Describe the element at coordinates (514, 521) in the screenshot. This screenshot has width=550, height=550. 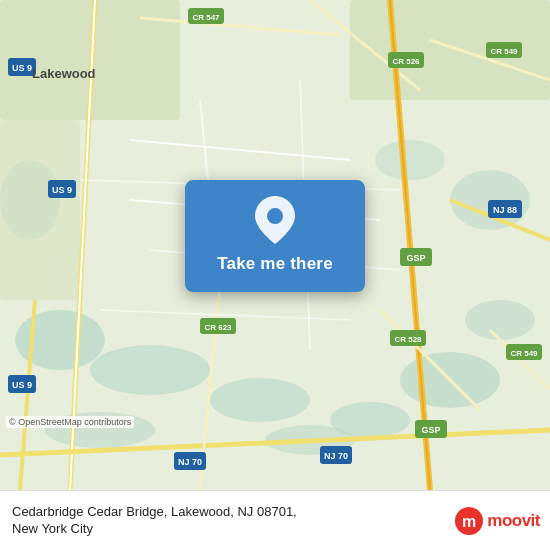
I see `moovit-brand-name: moovit` at that location.